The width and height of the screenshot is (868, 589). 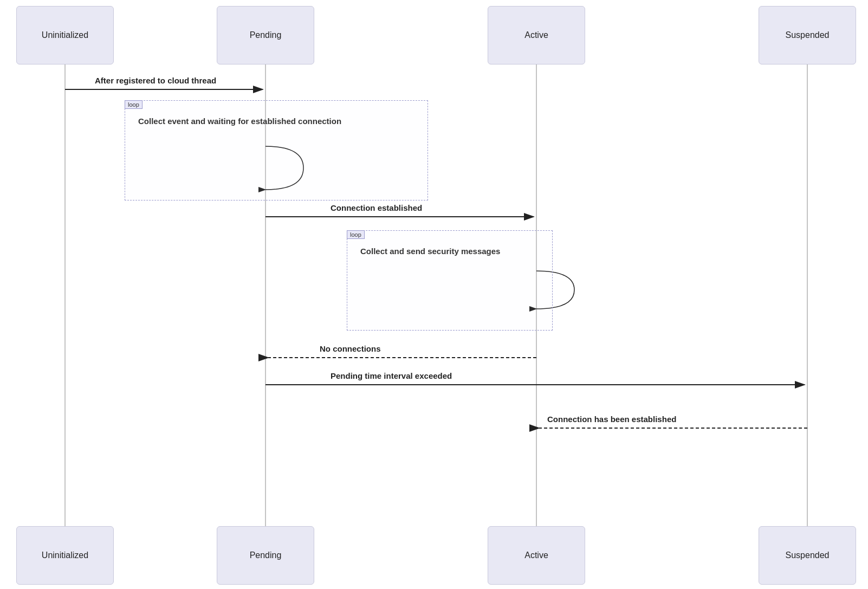 I want to click on loop-box-2: loop, so click(x=450, y=281).